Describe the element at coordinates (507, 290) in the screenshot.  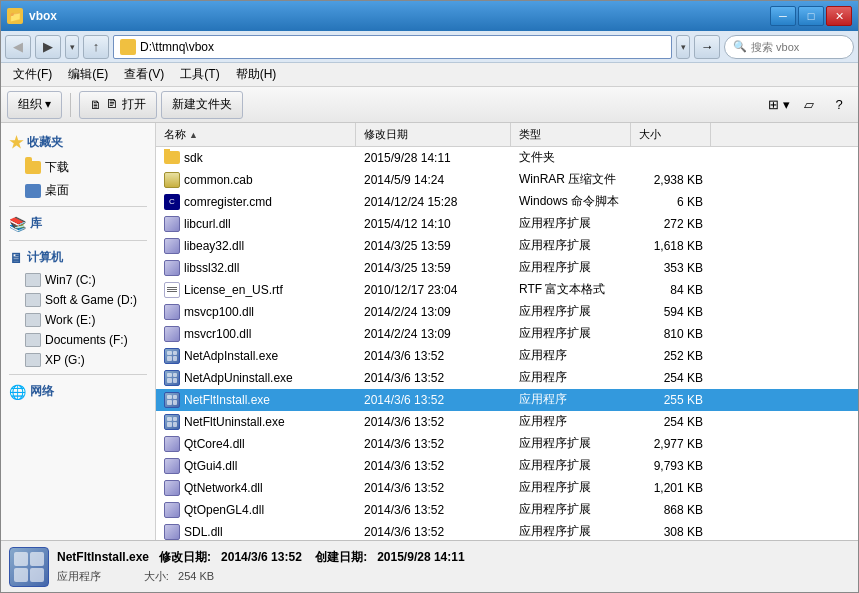
I see `table-row: License_en_US.rtf 2010/12/17 23:04 RTF 富…` at that location.